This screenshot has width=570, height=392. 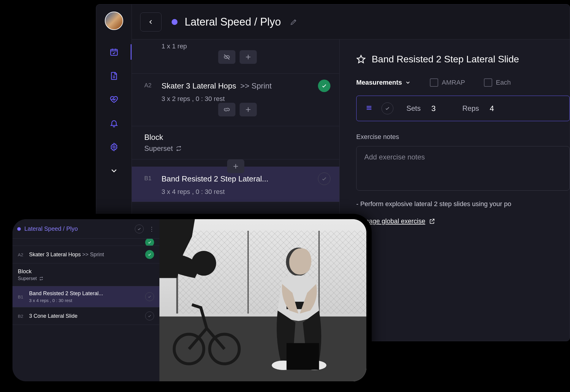 What do you see at coordinates (414, 108) in the screenshot?
I see `sets-label: Sets` at bounding box center [414, 108].